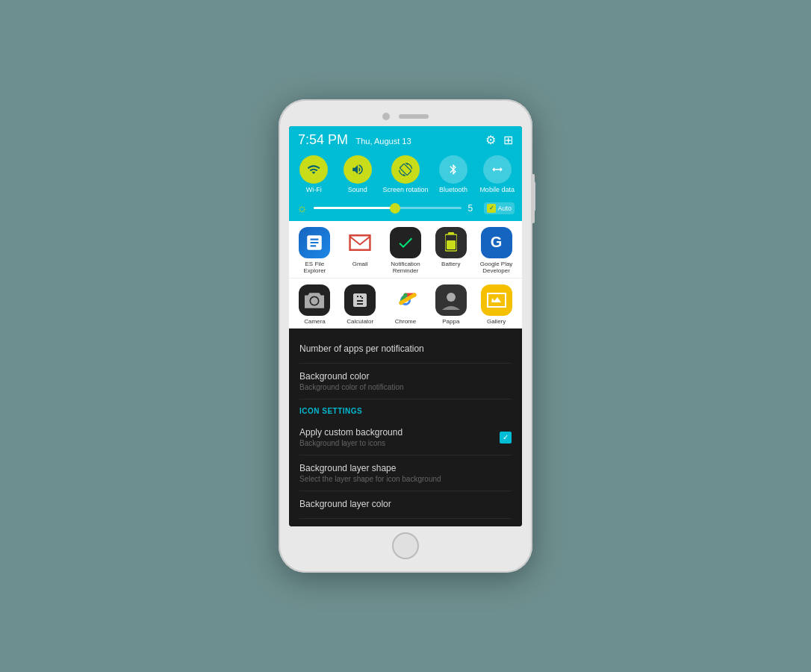 Image resolution: width=811 pixels, height=672 pixels. What do you see at coordinates (388, 208) in the screenshot?
I see `brightness-slider` at bounding box center [388, 208].